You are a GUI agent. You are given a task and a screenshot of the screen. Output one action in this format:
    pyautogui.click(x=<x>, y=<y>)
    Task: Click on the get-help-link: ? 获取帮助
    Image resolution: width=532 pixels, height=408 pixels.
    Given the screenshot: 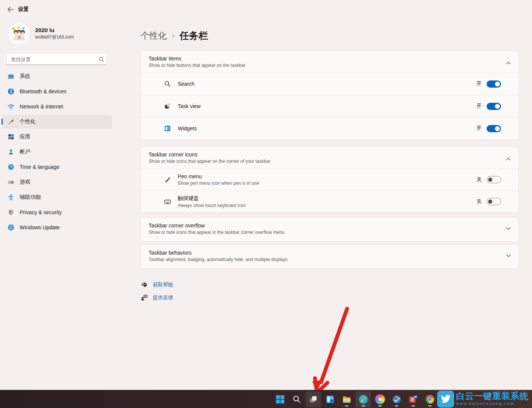 What is the action you would take?
    pyautogui.click(x=157, y=285)
    